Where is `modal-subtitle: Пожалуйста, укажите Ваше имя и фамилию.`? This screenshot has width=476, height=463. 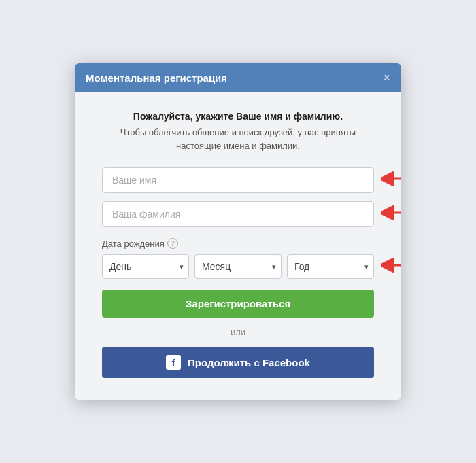
modal-subtitle: Пожалуйста, укажите Ваше имя и фамилию. is located at coordinates (238, 116).